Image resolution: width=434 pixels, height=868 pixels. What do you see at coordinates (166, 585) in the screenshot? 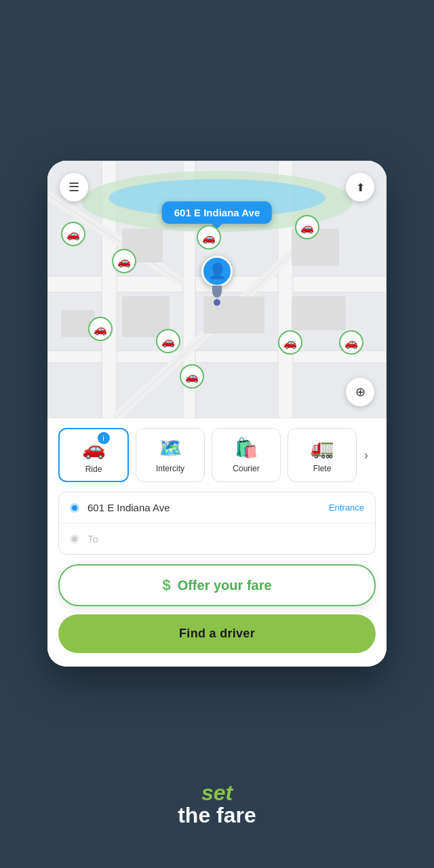
I see `dollar-icon: $` at bounding box center [166, 585].